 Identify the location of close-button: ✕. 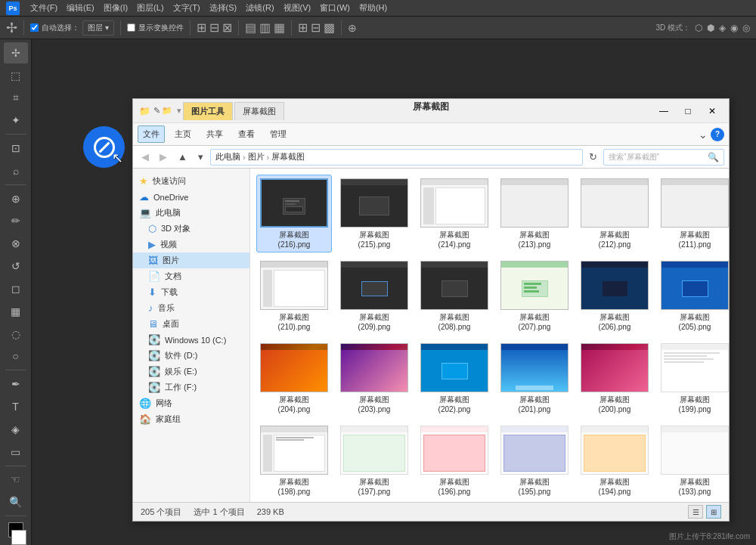
(712, 111).